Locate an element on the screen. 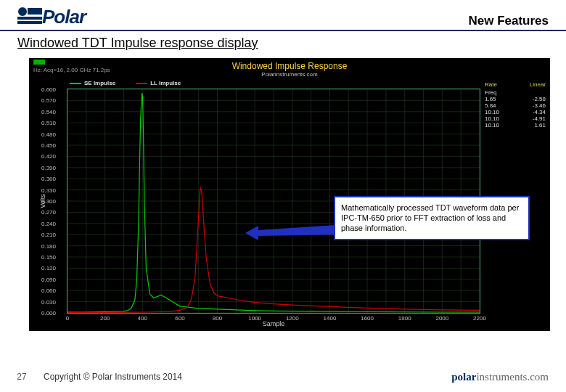 The height and width of the screenshot is (392, 566). chart-config-text: Hz: Acq=16, 2.00 GHz 71.2ps is located at coordinates (72, 70).